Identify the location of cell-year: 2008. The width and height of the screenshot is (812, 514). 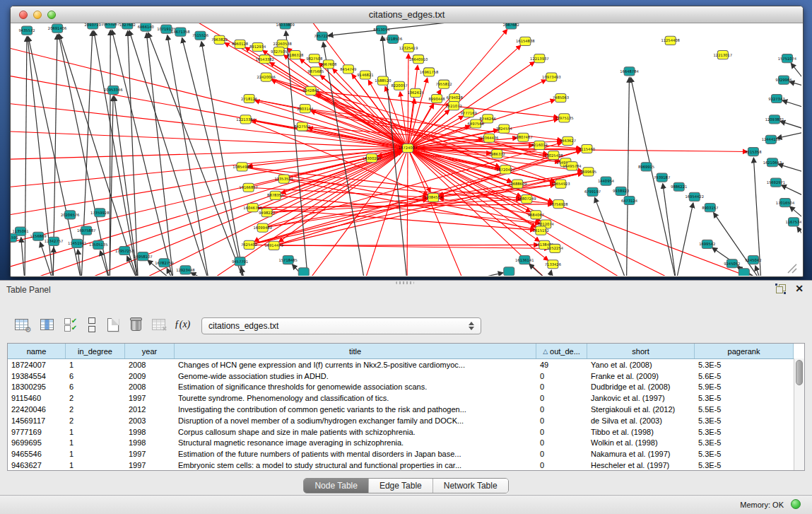
(150, 387).